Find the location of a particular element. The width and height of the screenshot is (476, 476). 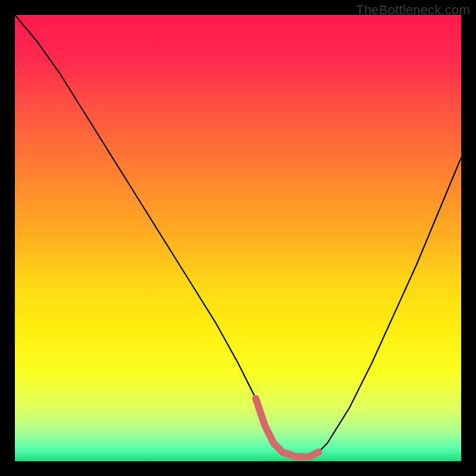

highlight-dot-end is located at coordinates (318, 452).